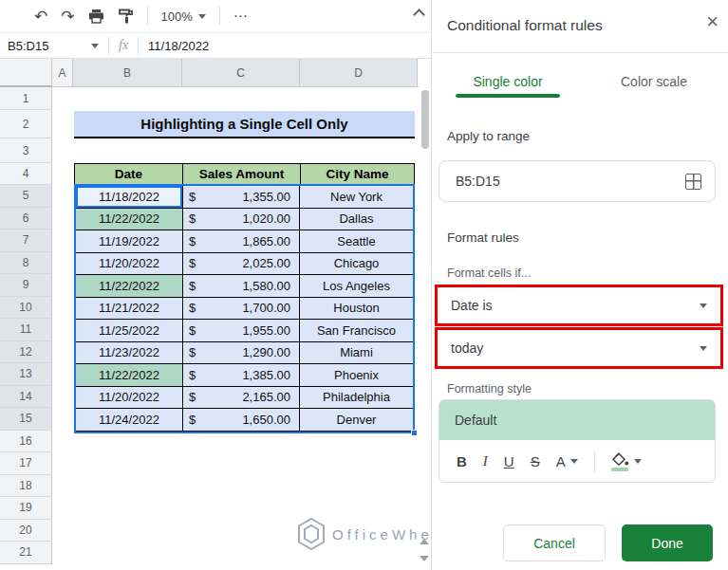 Image resolution: width=728 pixels, height=570 pixels. What do you see at coordinates (420, 15) in the screenshot?
I see `collapse-toolbar-icon` at bounding box center [420, 15].